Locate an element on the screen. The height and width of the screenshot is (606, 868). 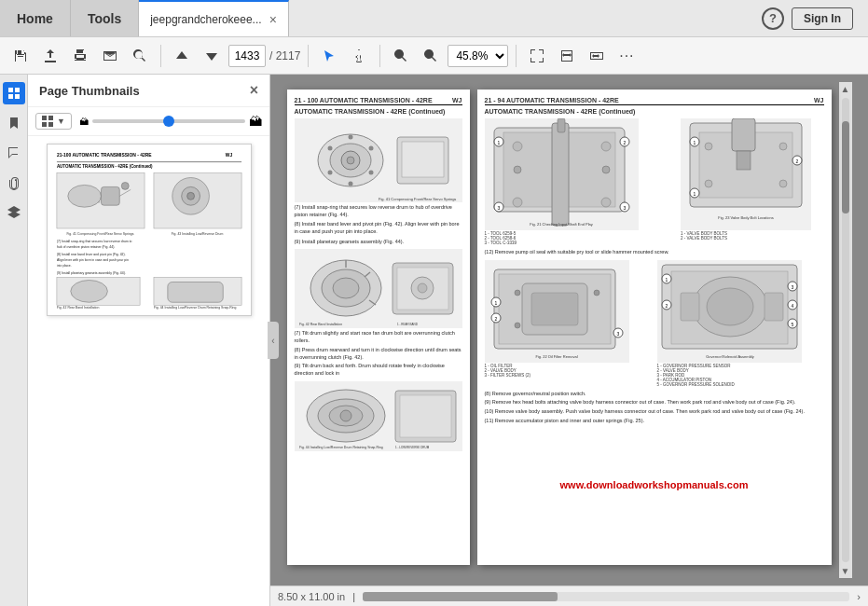
horizontal-scroll-thumb is located at coordinates (461, 597).